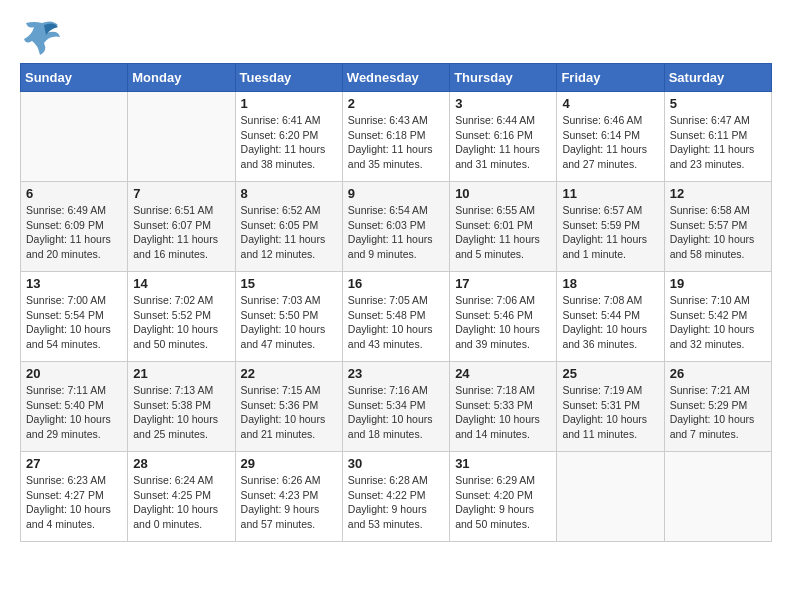 This screenshot has height=612, width=792. What do you see at coordinates (503, 142) in the screenshot?
I see `day-info: Sunrise: 6:44 AM Sunset: 6:16 PM Dayligh…` at bounding box center [503, 142].